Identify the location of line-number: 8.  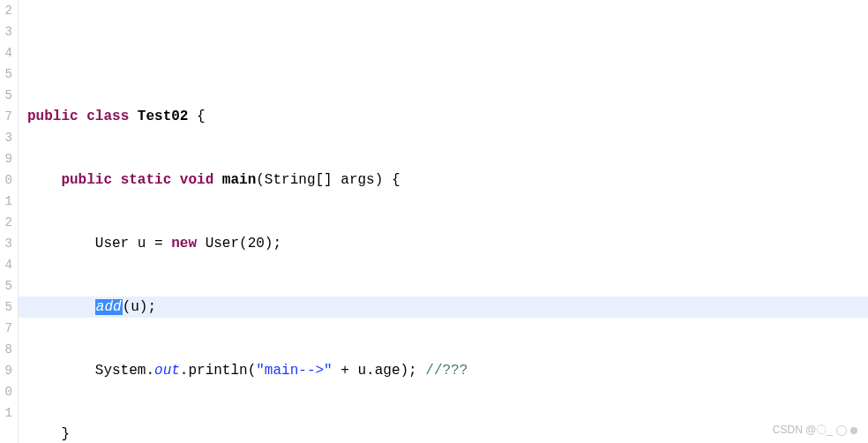
(7, 349).